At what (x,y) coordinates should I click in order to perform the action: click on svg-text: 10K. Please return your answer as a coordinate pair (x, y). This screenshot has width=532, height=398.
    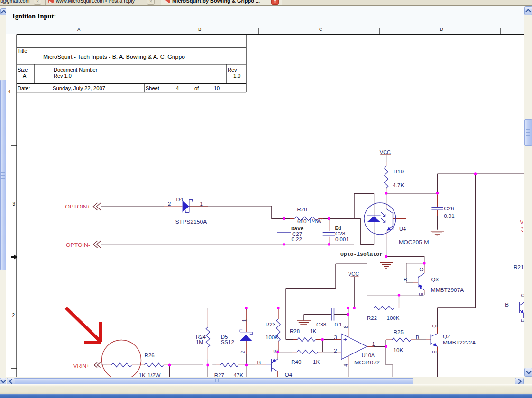
    Looking at the image, I should click on (398, 350).